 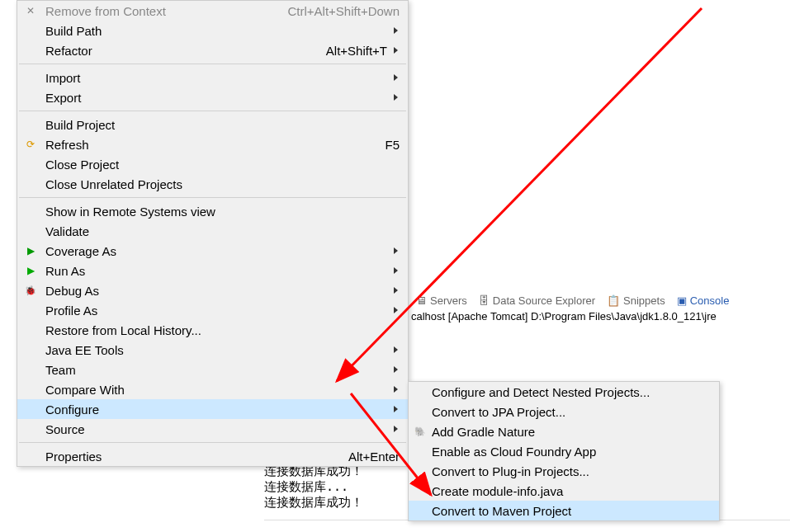 I want to click on menu-label: Configure and Detect Nested Projects..., so click(x=572, y=393).